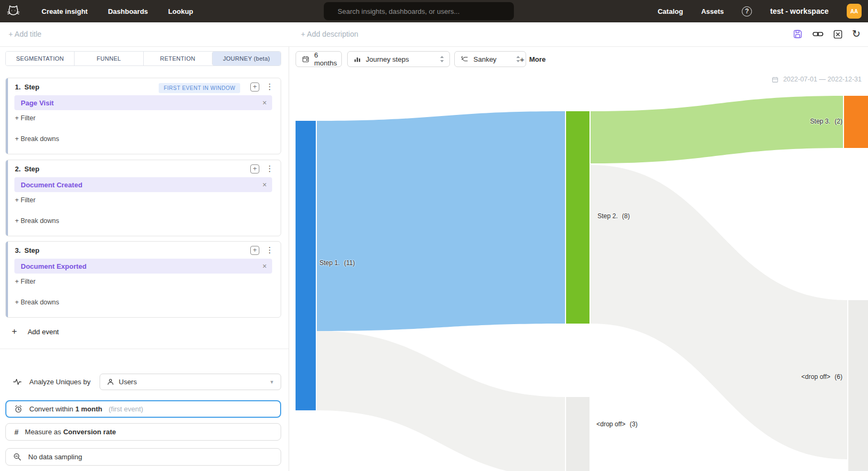 This screenshot has width=868, height=471. What do you see at coordinates (17, 457) in the screenshot?
I see `magnifier-minus-icon` at bounding box center [17, 457].